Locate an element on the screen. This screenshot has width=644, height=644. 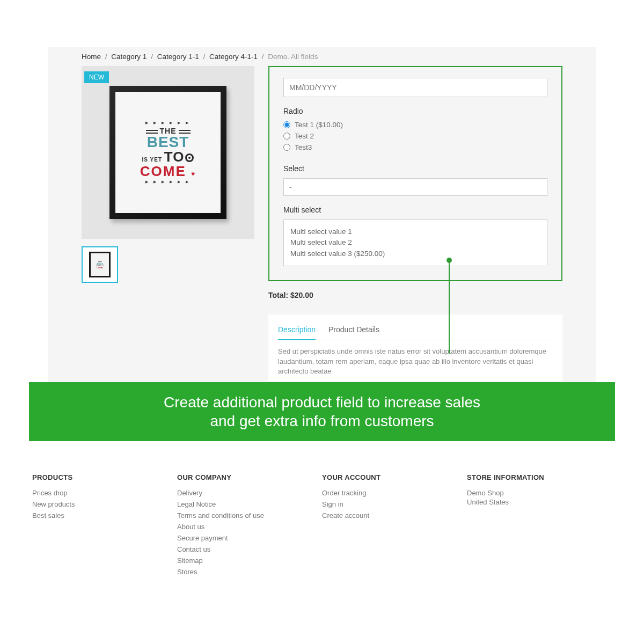
poster-text-best: BEST is located at coordinates (168, 142).